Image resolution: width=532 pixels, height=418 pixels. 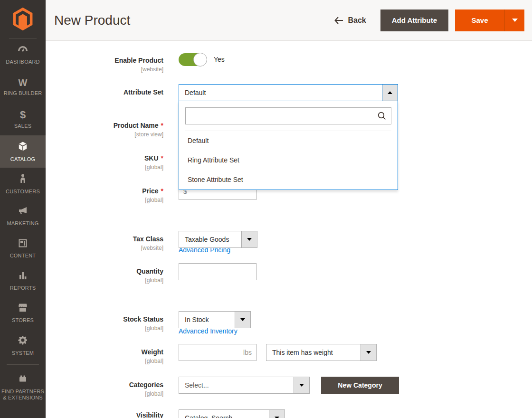 I want to click on attribute-set-search-input, so click(x=288, y=116).